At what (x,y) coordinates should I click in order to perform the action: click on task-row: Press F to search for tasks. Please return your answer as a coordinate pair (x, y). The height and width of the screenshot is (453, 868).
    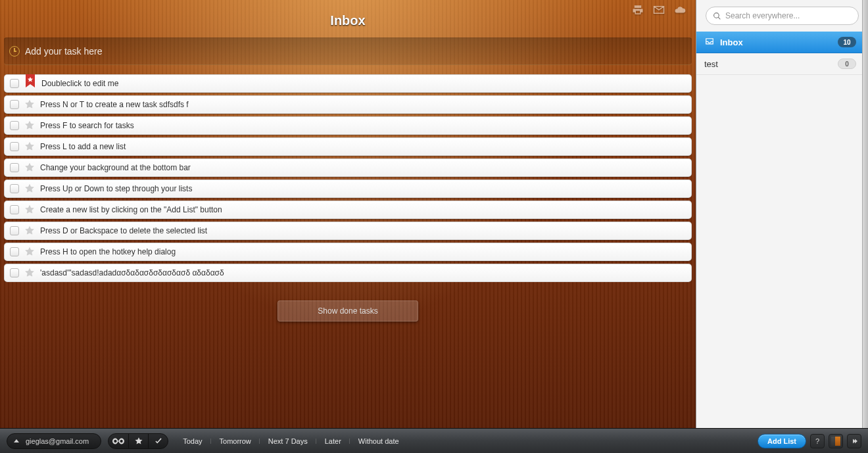
    Looking at the image, I should click on (348, 126).